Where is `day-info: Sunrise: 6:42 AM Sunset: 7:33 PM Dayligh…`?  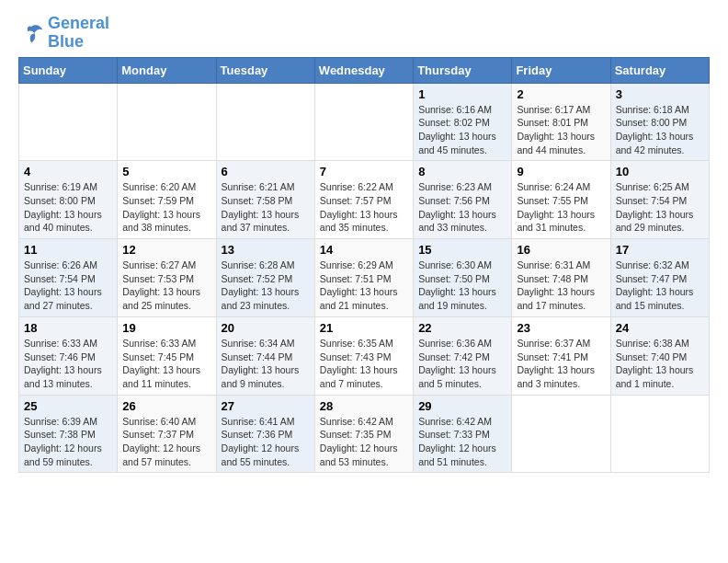 day-info: Sunrise: 6:42 AM Sunset: 7:33 PM Dayligh… is located at coordinates (462, 442).